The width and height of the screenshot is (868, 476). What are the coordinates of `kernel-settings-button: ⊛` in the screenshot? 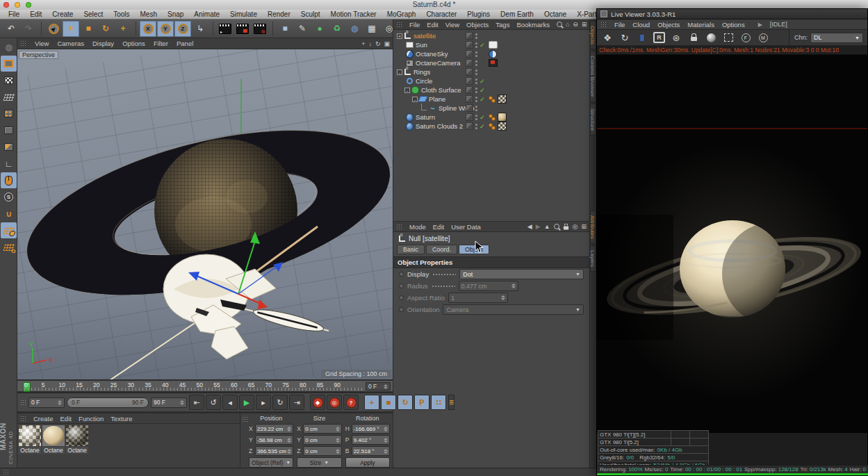 It's located at (676, 38).